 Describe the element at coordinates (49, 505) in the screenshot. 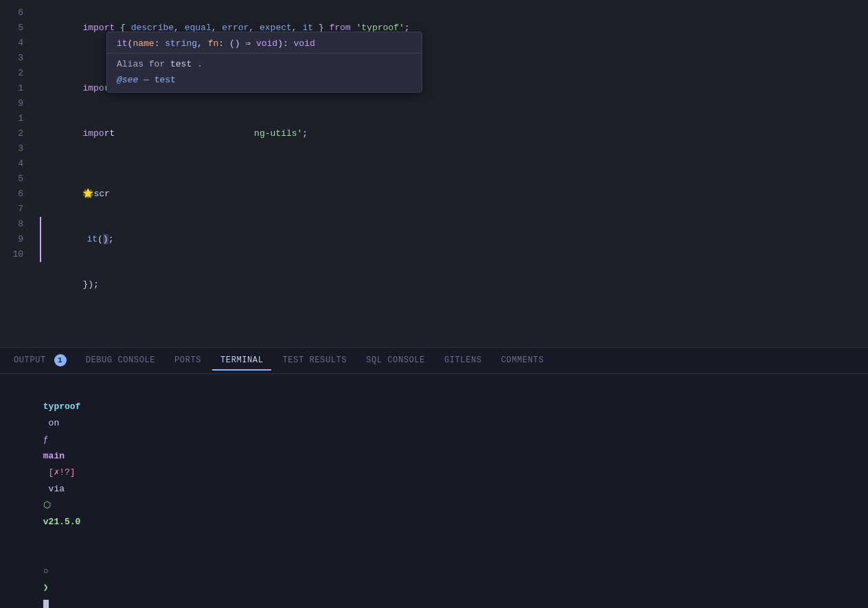

I see `terminal-node-icon: ⬡` at that location.